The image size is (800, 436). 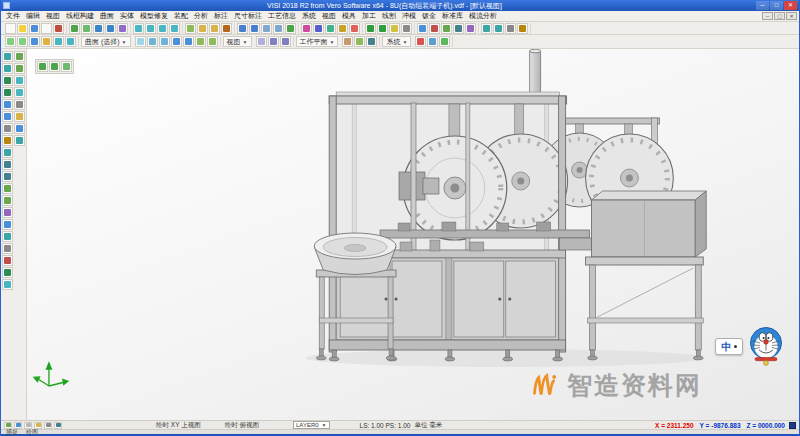 What do you see at coordinates (389, 16) in the screenshot?
I see `menu-item-16: 线割` at bounding box center [389, 16].